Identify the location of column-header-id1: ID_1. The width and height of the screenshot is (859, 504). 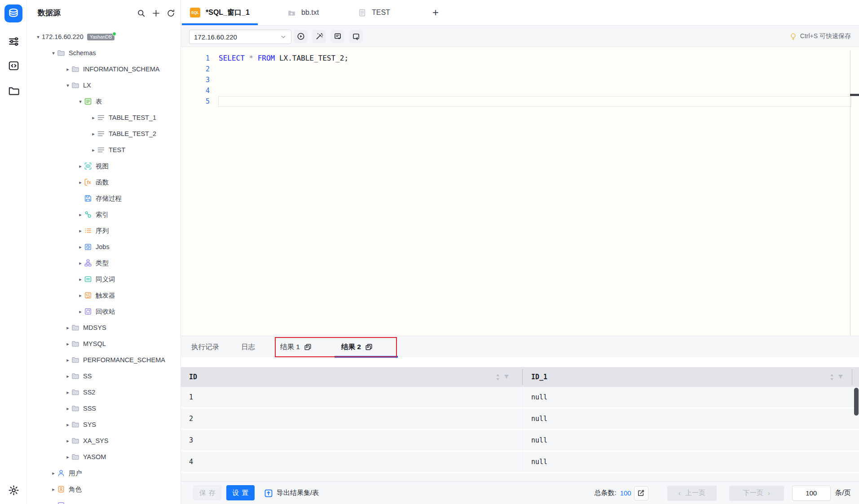
(539, 377).